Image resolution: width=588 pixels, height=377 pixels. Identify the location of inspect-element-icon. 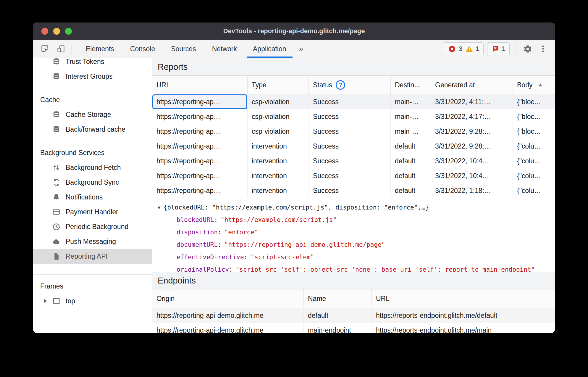
(45, 49).